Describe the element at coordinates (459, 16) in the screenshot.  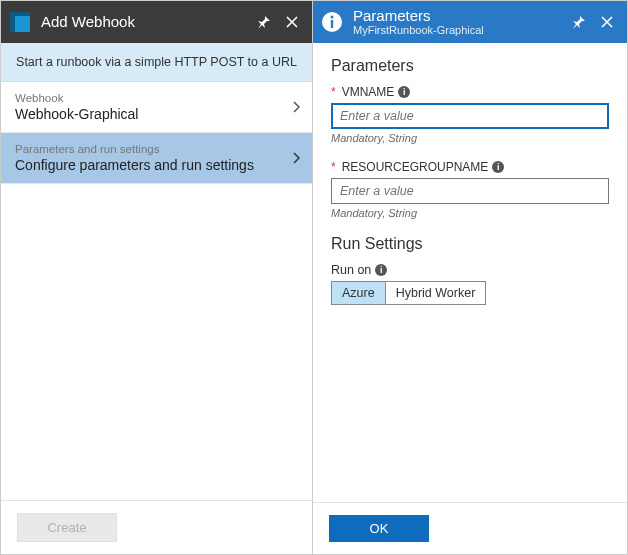
I see `right-title: Parameters` at that location.